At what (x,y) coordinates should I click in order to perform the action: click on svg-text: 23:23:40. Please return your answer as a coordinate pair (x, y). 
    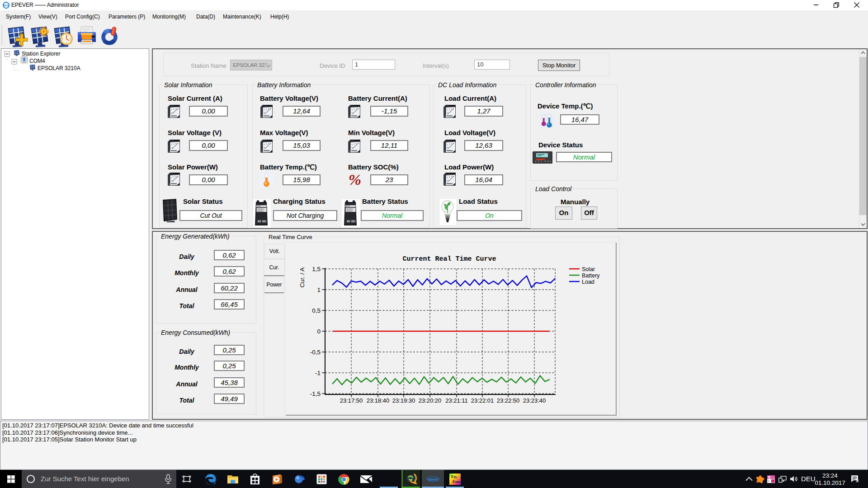
    Looking at the image, I should click on (534, 400).